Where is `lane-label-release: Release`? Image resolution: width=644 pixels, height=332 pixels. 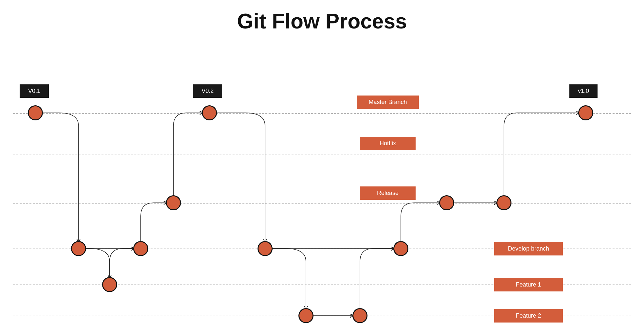
lane-label-release: Release is located at coordinates (388, 193).